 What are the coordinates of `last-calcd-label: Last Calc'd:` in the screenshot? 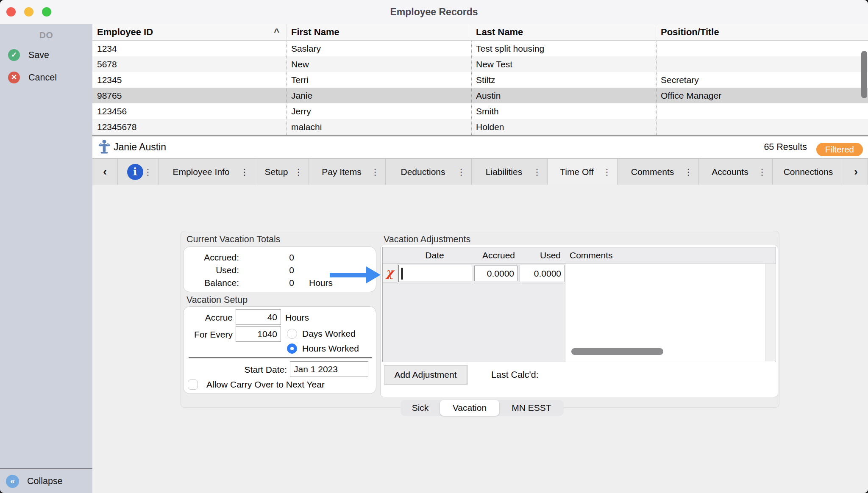 It's located at (515, 375).